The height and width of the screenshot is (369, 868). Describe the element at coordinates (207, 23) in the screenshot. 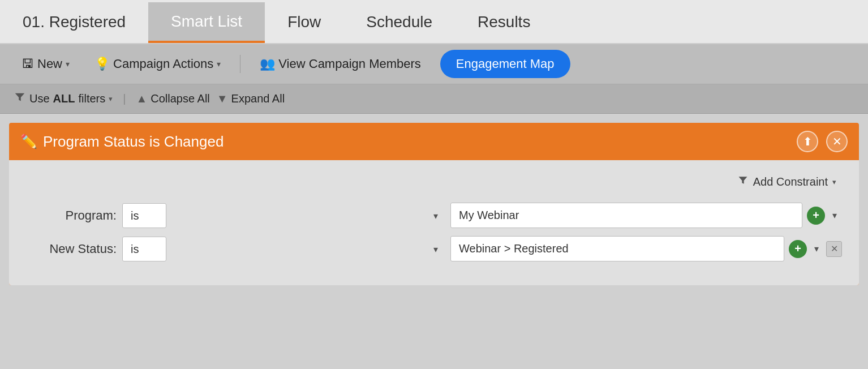

I see `tab-smartlist: Smart List` at that location.